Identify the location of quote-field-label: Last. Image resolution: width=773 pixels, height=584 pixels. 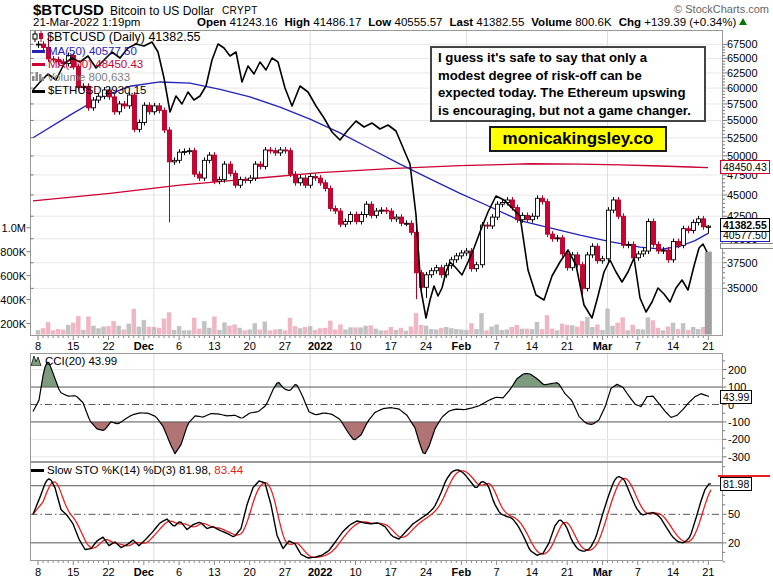
(461, 22).